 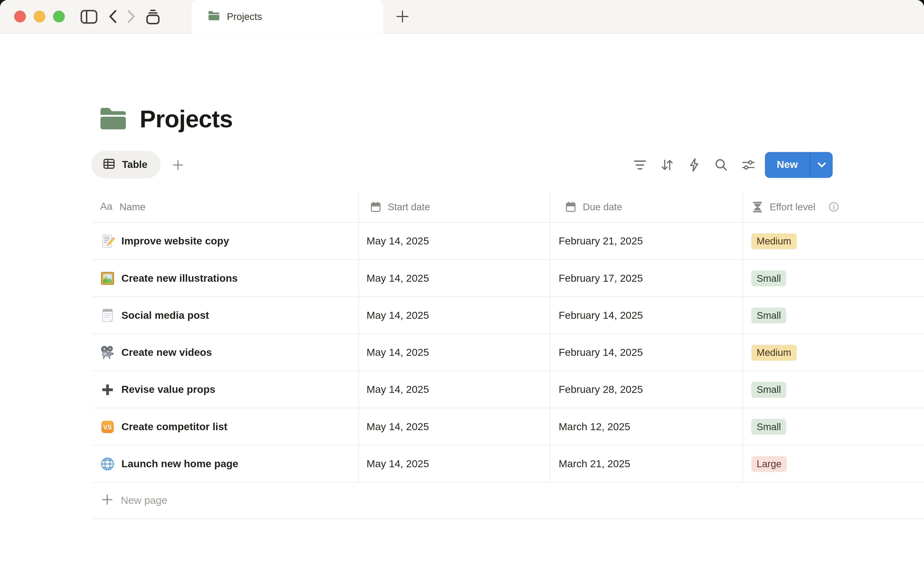 What do you see at coordinates (174, 426) in the screenshot?
I see `page-name: Create competitor list` at bounding box center [174, 426].